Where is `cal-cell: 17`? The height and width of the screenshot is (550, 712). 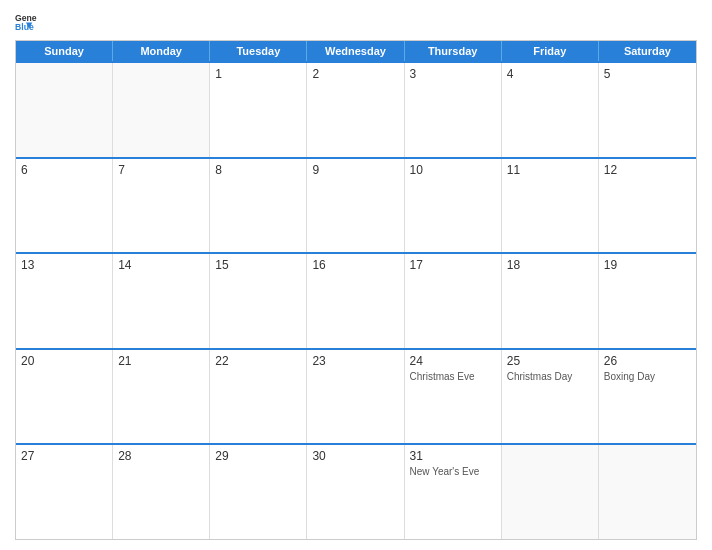 cal-cell: 17 is located at coordinates (454, 301).